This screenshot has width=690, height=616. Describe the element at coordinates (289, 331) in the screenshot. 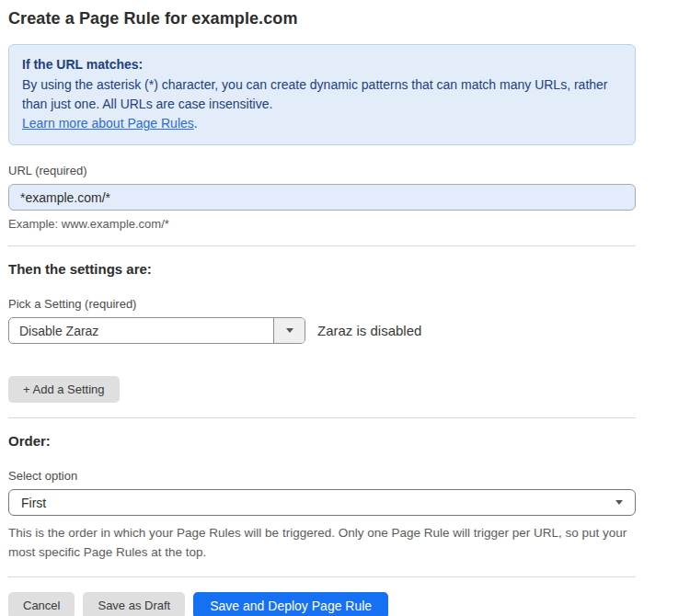

I see `setting-dropdown-arrow-button` at that location.